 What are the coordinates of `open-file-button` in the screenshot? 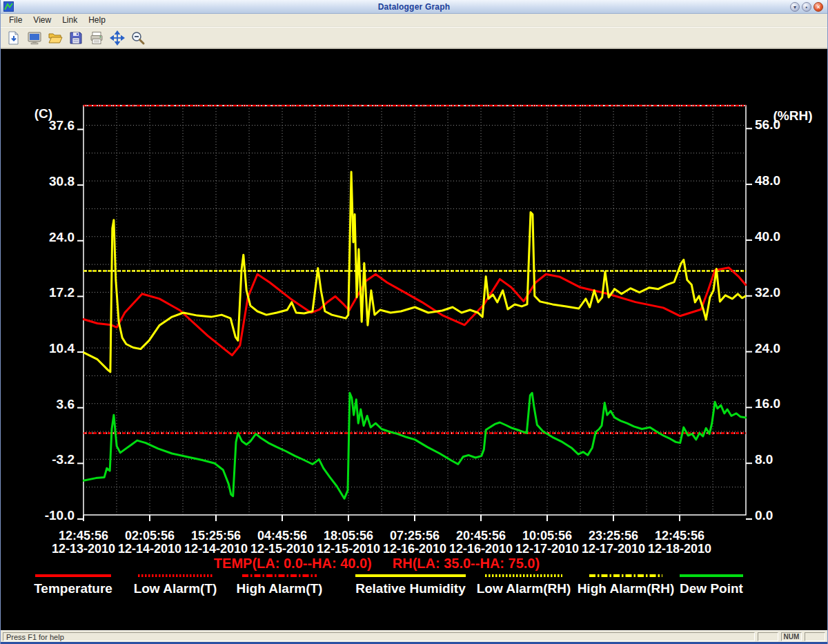 It's located at (55, 38).